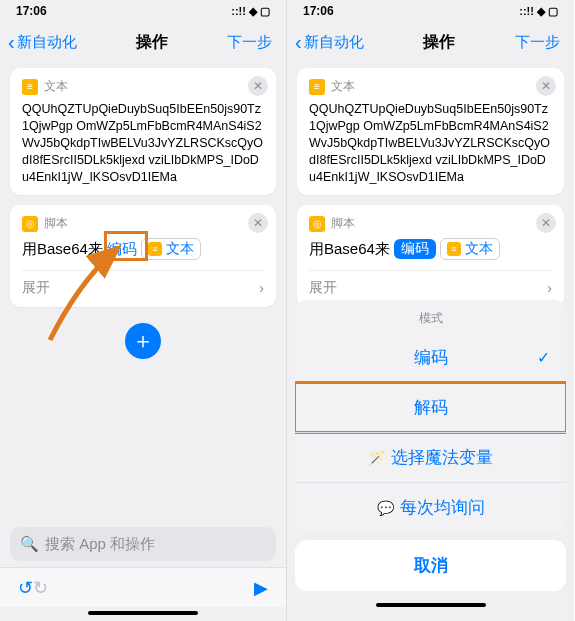 Image resolution: width=575 pixels, height=621 pixels. I want to click on checkmark-icon: ✓, so click(544, 358).